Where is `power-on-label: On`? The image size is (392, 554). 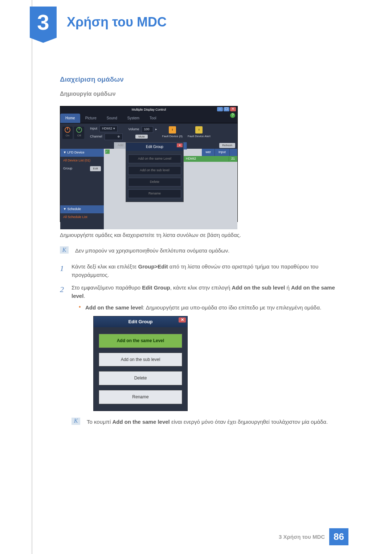 power-on-label: On is located at coordinates (68, 136).